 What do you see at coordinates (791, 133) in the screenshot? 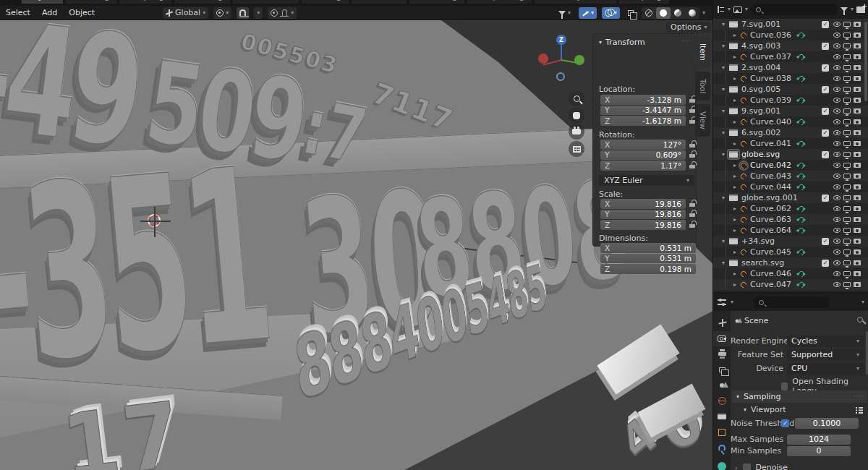
I see `outliner-row: 6.svg.002` at bounding box center [791, 133].